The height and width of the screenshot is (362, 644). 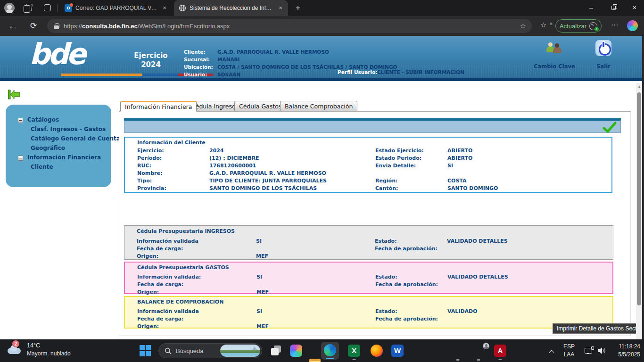 I want to click on label: Estado Periodo:, so click(x=398, y=158).